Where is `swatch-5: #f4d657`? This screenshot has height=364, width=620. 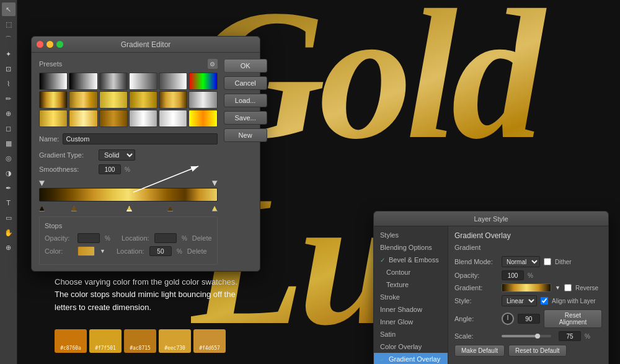 swatch-5: #f4d657 is located at coordinates (210, 341).